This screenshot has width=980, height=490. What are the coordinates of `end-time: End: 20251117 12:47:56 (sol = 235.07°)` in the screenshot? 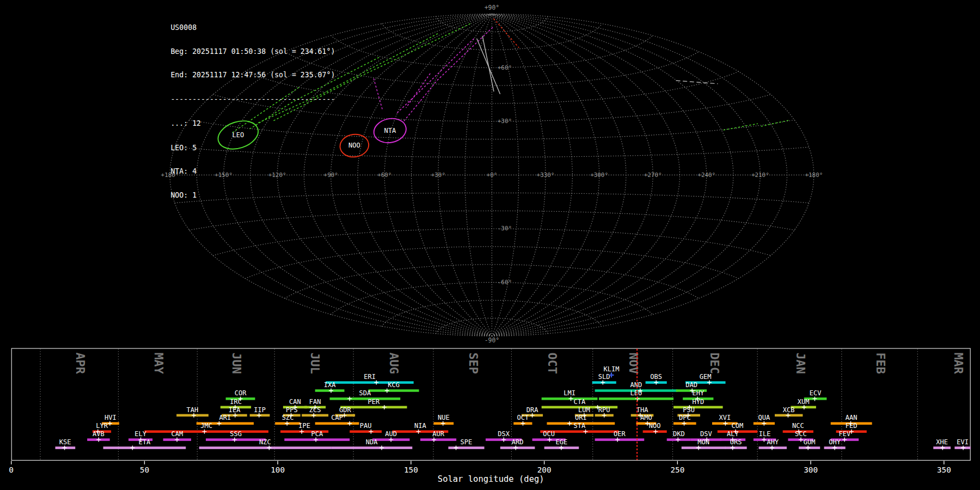 It's located at (253, 75).